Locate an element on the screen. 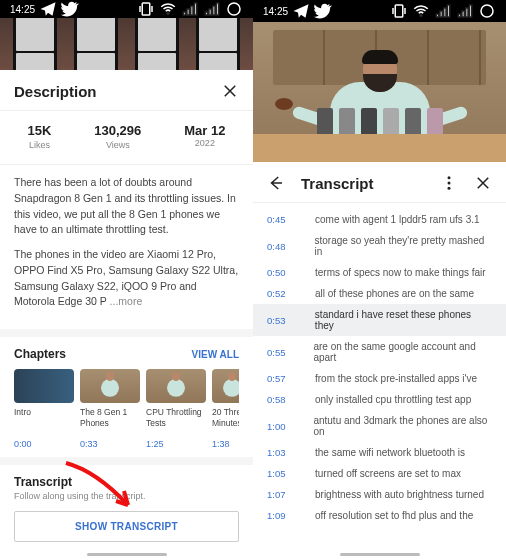 This screenshot has width=506, height=560. transcript-time: 0:57 is located at coordinates (283, 378).